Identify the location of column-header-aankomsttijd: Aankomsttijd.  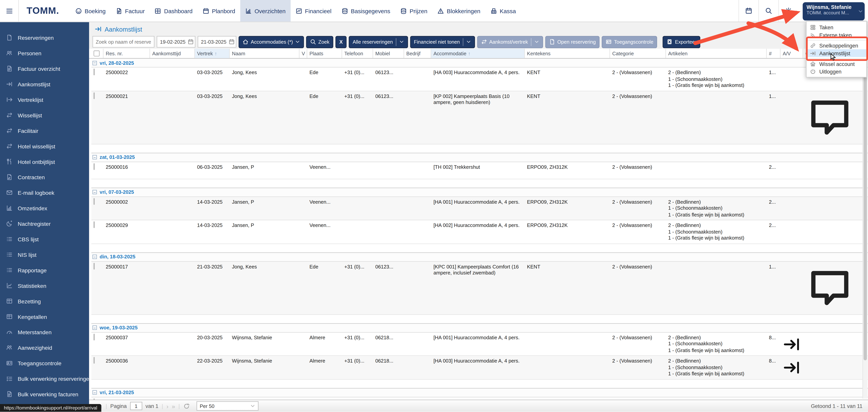
(173, 54).